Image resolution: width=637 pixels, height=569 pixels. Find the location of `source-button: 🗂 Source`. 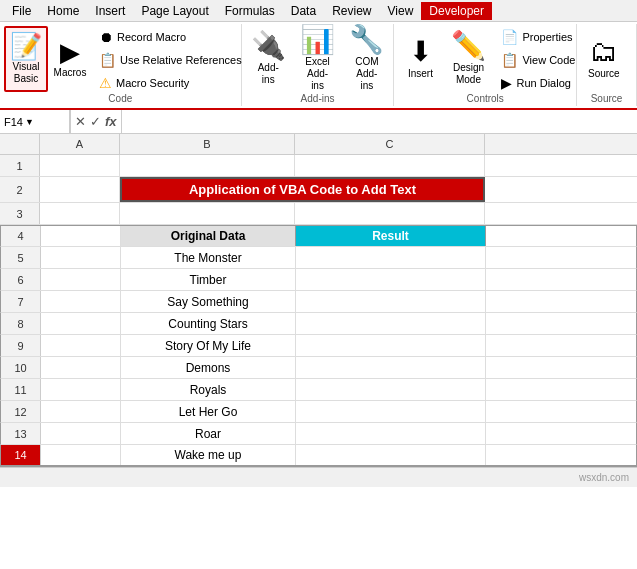

source-button: 🗂 Source is located at coordinates (604, 59).